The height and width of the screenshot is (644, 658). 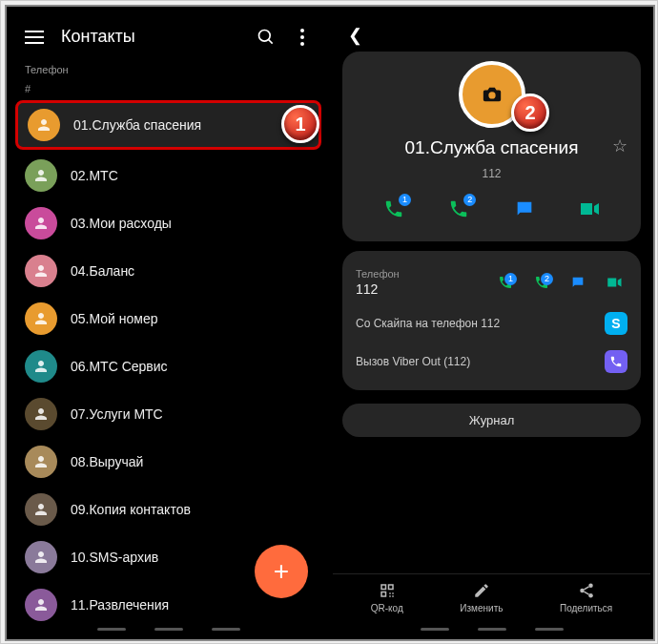 I want to click on step-badge-1: 1, so click(x=300, y=124).